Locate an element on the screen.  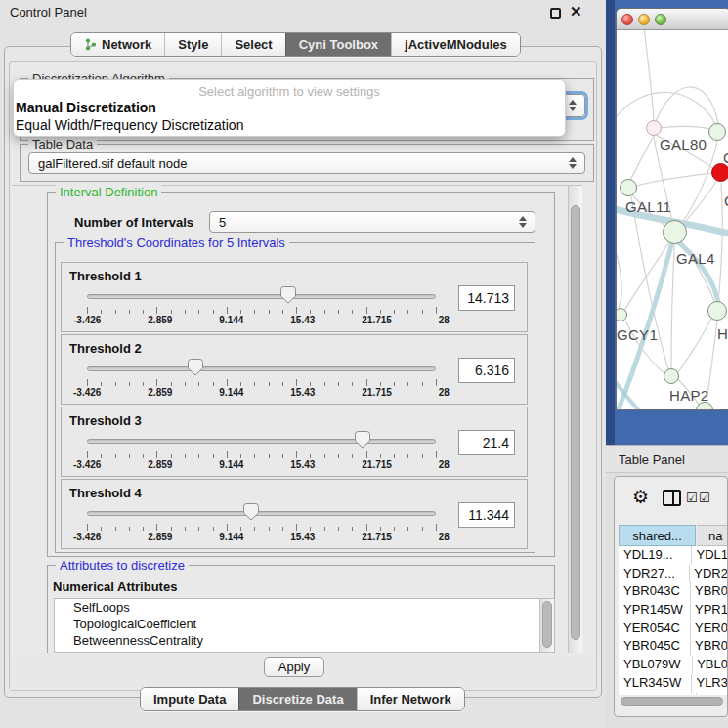
table-panel-bar: Table Panel is located at coordinates (666, 459).